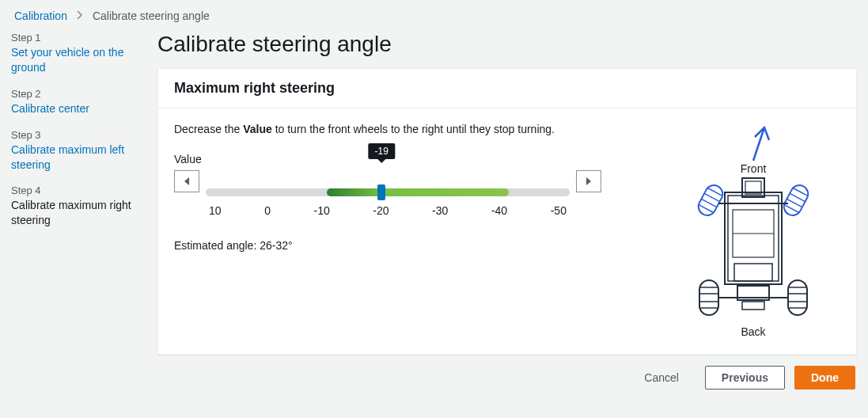 The image size is (868, 418). What do you see at coordinates (753, 169) in the screenshot?
I see `front-label: Front` at bounding box center [753, 169].